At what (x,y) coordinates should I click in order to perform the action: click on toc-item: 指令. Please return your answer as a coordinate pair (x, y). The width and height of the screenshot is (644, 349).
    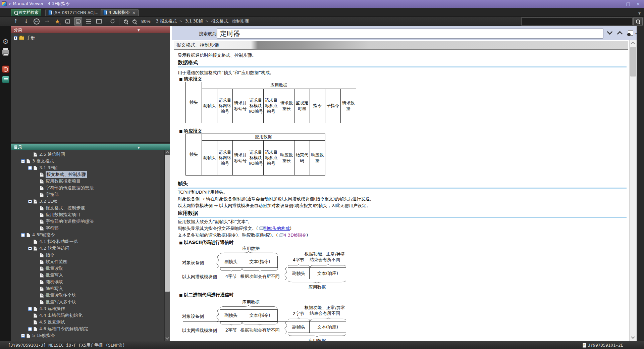
    Looking at the image, I should click on (88, 255).